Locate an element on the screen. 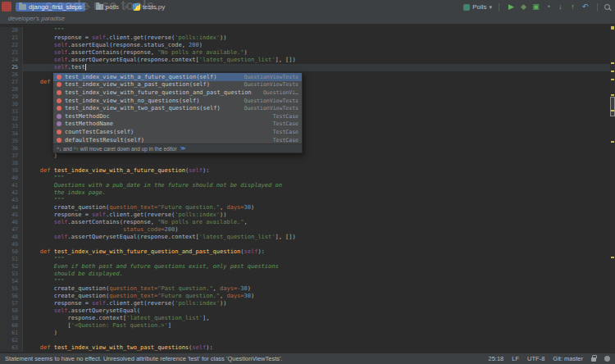  breadcrumb-item-tests-py: tests.py is located at coordinates (149, 7).